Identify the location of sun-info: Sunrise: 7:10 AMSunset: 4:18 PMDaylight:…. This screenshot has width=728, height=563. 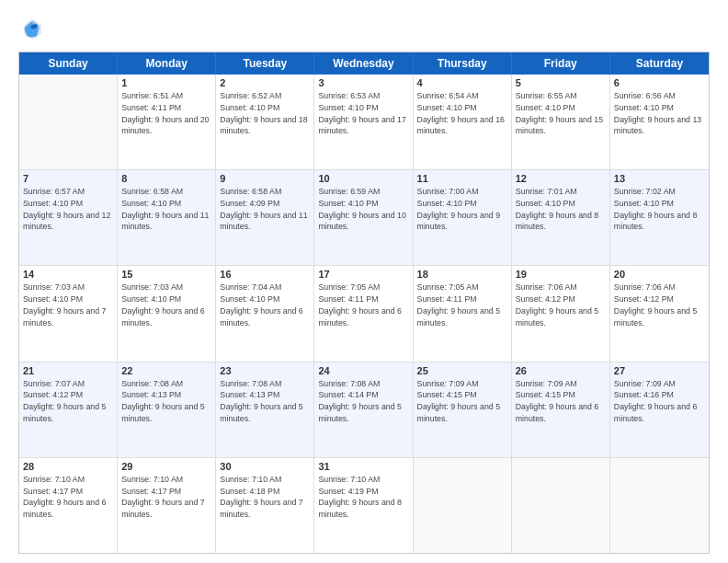
(265, 497).